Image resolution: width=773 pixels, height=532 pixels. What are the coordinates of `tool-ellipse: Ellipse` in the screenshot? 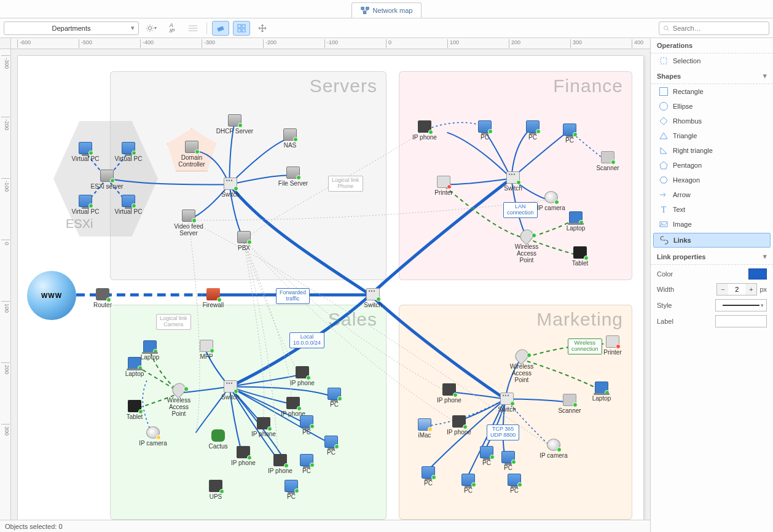 It's located at (712, 106).